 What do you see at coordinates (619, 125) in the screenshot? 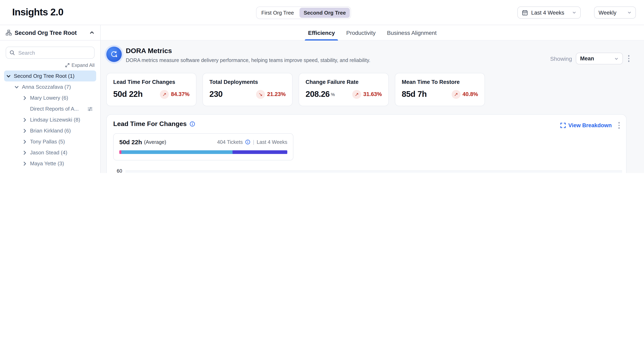
I see `lead-time-menu-kebab-icon` at bounding box center [619, 125].